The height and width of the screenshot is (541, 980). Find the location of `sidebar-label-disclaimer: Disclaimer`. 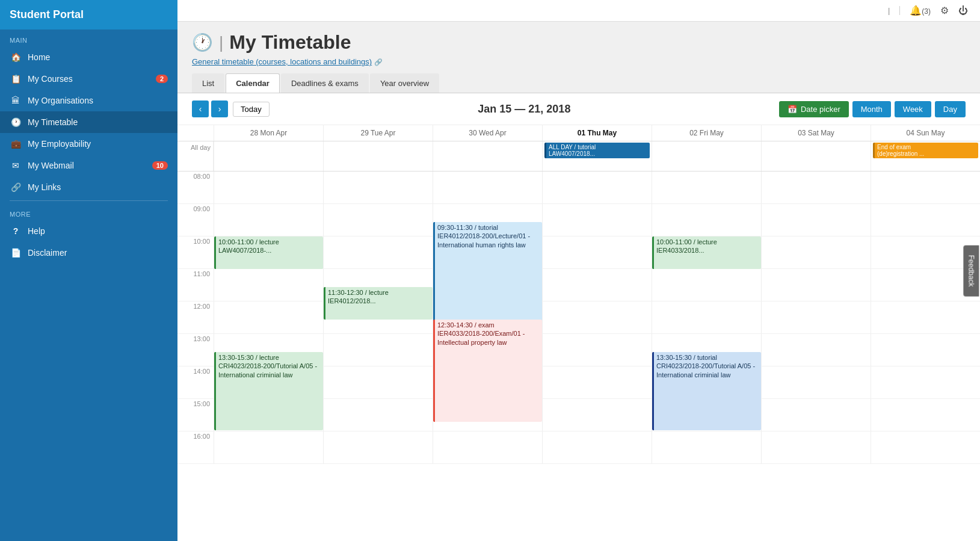

sidebar-label-disclaimer: Disclaimer is located at coordinates (97, 253).